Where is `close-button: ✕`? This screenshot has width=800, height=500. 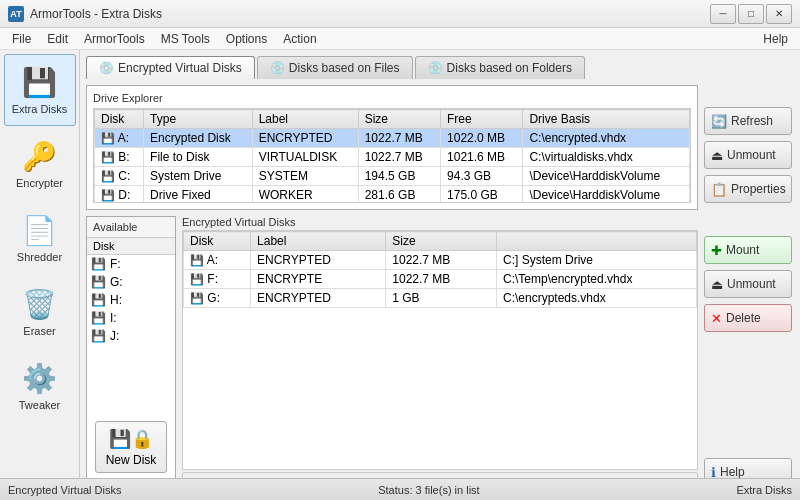 close-button: ✕ is located at coordinates (779, 14).